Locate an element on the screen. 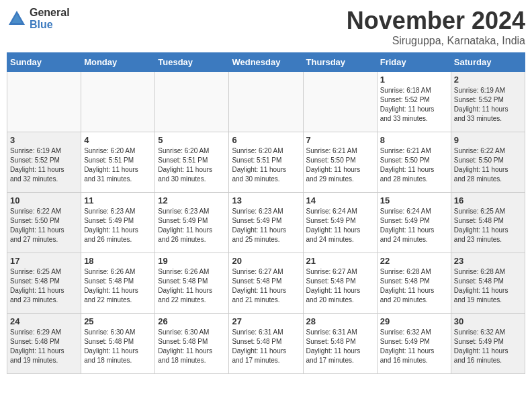 Image resolution: width=532 pixels, height=411 pixels. day-number: 5 is located at coordinates (192, 140).